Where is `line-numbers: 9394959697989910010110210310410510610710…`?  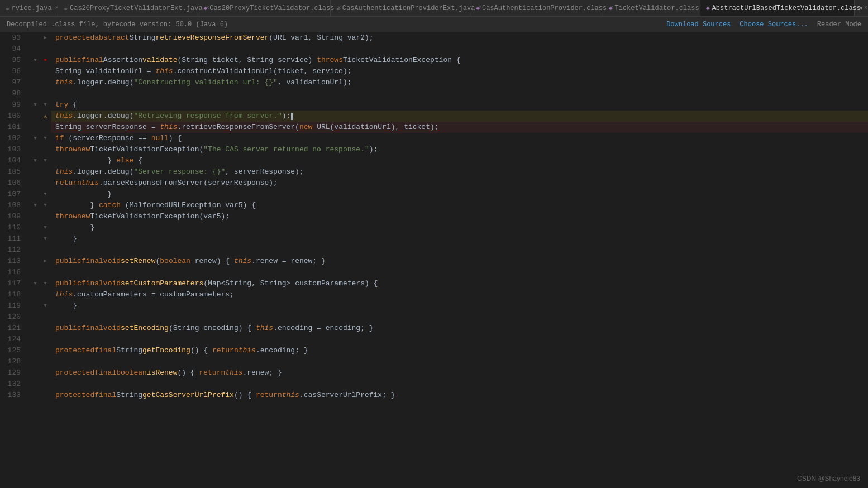 line-numbers: 9394959697989910010110210310410510610710… is located at coordinates (16, 260).